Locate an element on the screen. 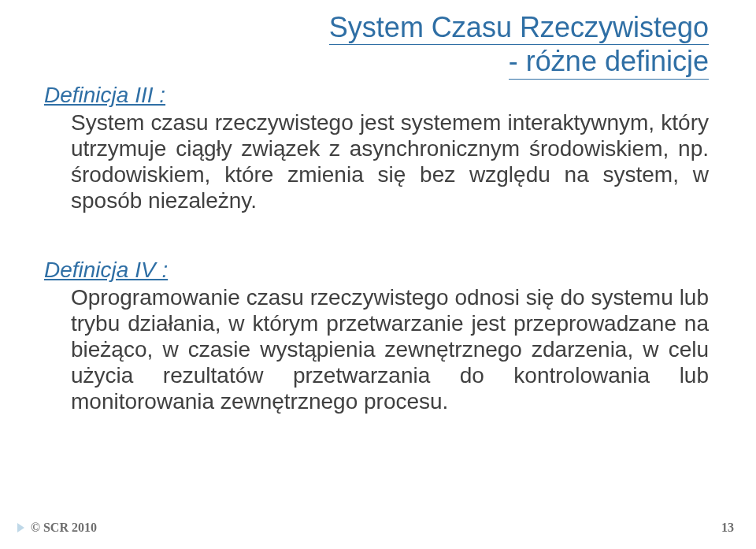 Image resolution: width=756 pixels, height=549 pixels. footer: © SCR 2010 is located at coordinates (57, 528).